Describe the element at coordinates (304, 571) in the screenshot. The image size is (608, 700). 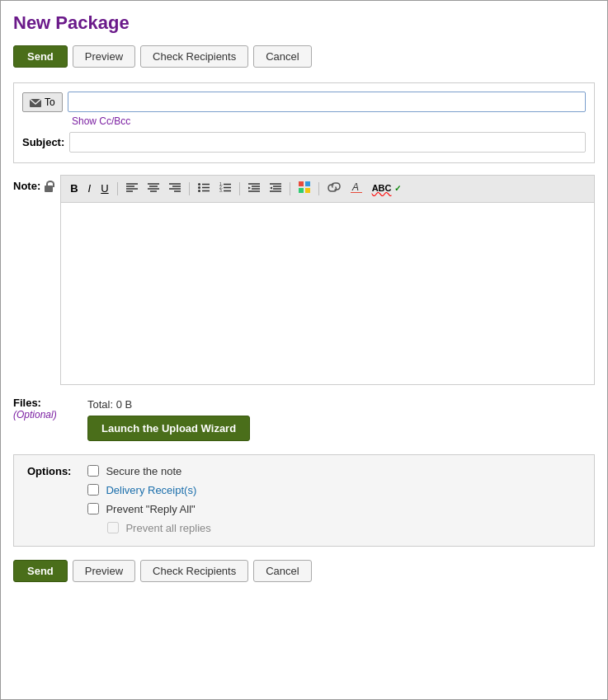
I see `bottom-toolbar: Send Preview Check Recipients Cancel` at that location.